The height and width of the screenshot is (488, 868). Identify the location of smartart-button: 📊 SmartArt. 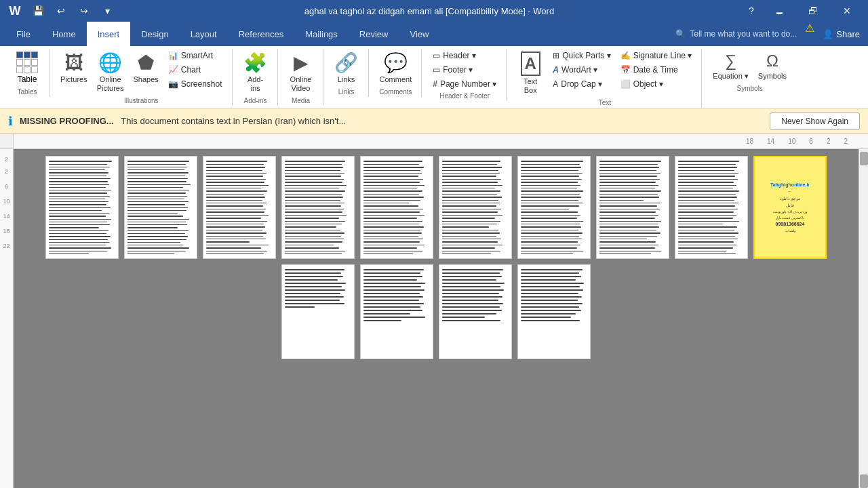
(195, 56).